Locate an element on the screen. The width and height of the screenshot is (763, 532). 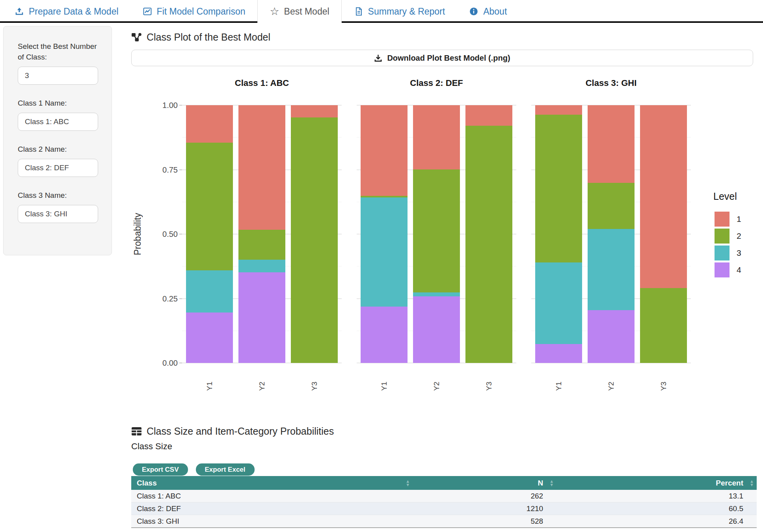
y-tick-label: 0.00 is located at coordinates (160, 363).